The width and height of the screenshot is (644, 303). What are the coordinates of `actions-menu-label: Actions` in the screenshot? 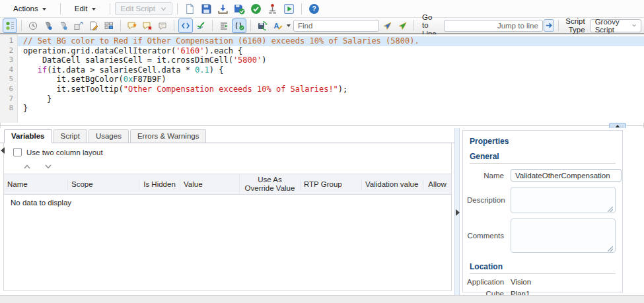 It's located at (26, 9).